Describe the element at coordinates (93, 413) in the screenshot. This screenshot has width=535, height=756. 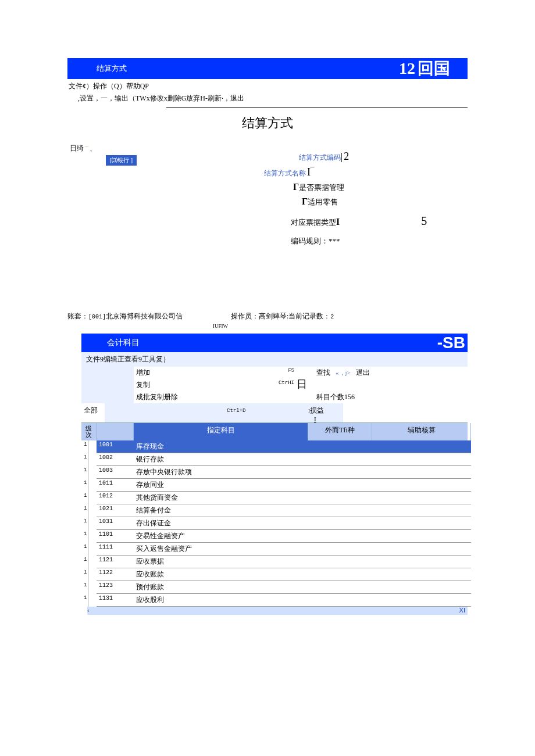
I see `filter-all: 全部` at that location.